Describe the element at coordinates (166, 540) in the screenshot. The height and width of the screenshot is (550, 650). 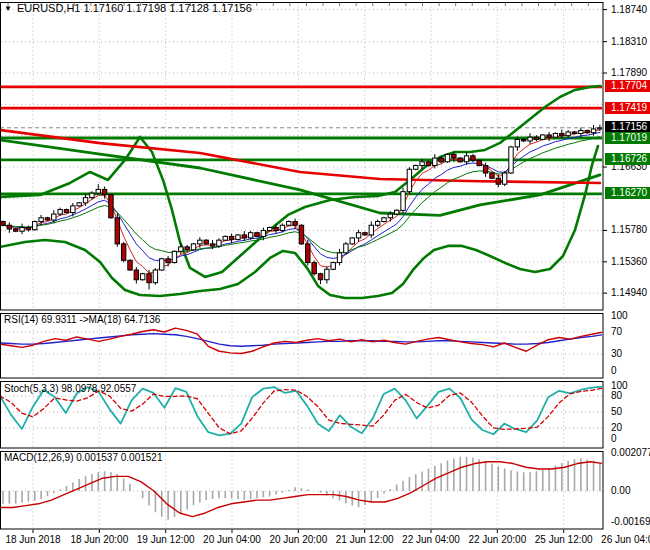
I see `time-axis-label: 19 Jun 12:00` at that location.